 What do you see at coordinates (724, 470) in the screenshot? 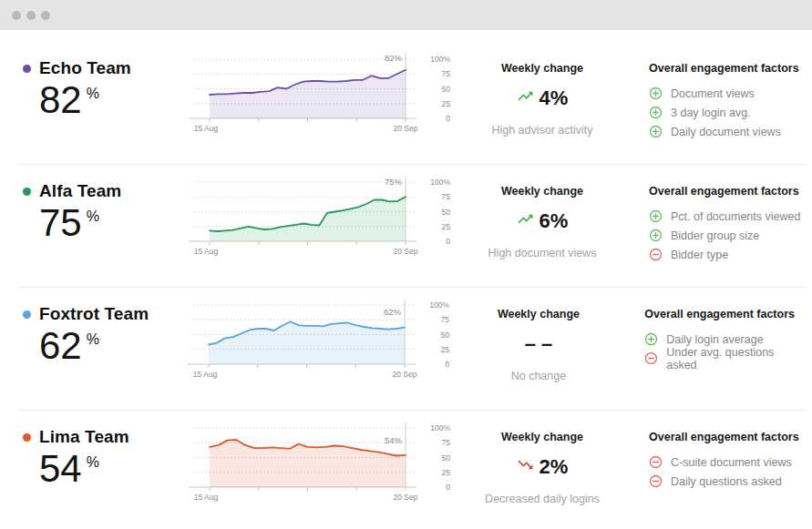
I see `engagement-factors-block: Overall engagement factors C-suite docum…` at bounding box center [724, 470].